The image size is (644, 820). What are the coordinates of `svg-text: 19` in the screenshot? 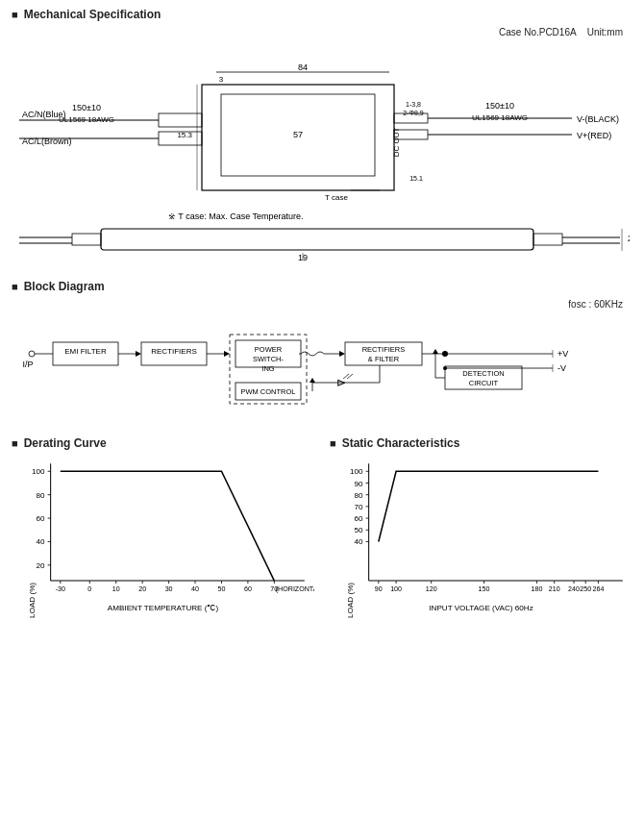 It's located at (303, 258).